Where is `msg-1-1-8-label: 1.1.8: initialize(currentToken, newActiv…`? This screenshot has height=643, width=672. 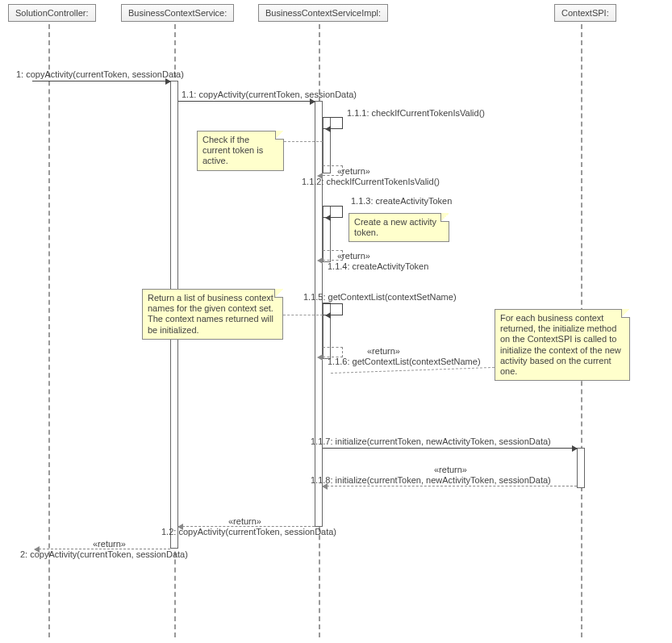 msg-1-1-8-label: 1.1.8: initialize(currentToken, newActiv… is located at coordinates (431, 480).